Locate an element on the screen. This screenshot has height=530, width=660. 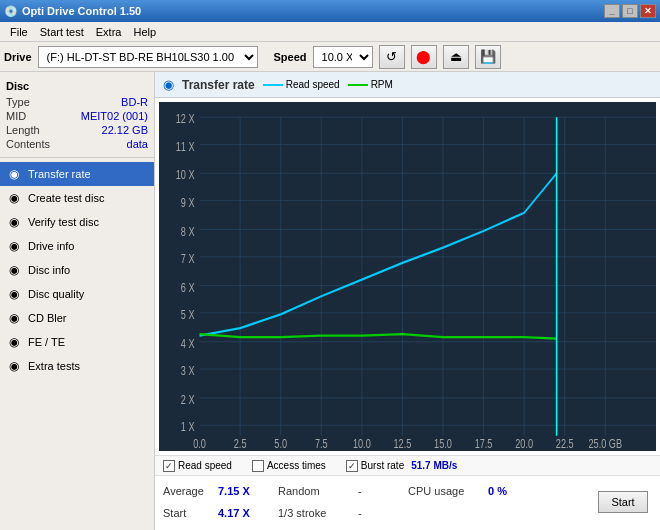
disc-mid-label: MID is located at coordinates (16, 116).